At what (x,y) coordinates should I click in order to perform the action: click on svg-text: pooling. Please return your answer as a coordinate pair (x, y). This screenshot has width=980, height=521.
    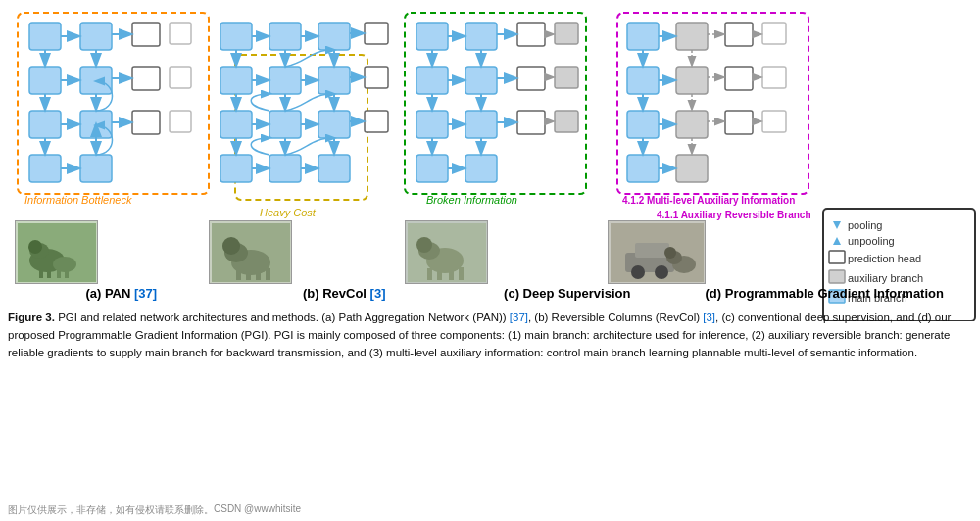
    Looking at the image, I should click on (864, 225).